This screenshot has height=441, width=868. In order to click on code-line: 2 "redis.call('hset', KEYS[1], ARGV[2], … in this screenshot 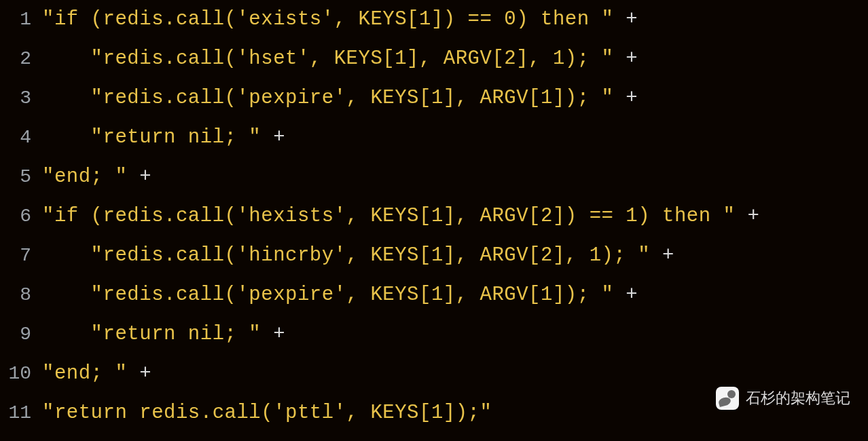, I will do `click(434, 67)`.